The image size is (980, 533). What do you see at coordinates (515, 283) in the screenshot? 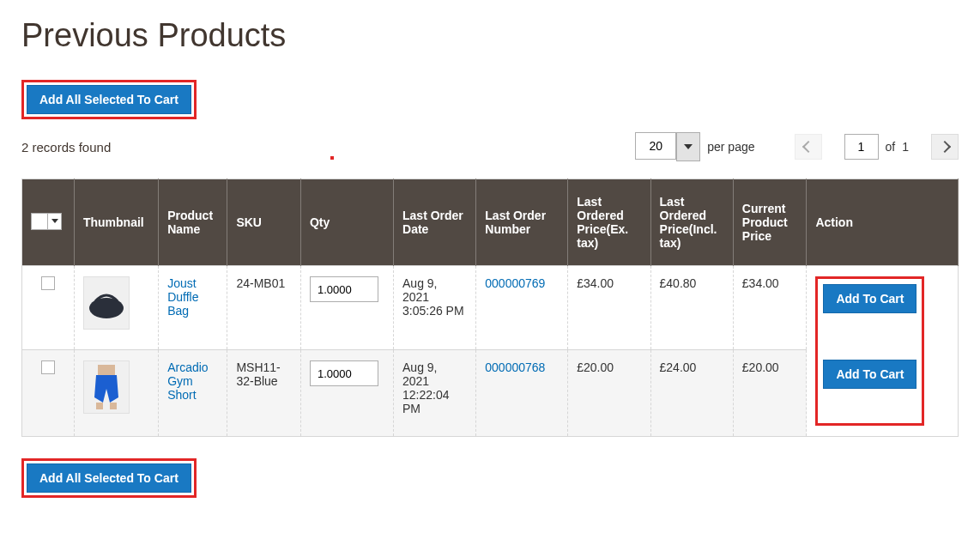
I see `order-number-link: 000000769` at bounding box center [515, 283].